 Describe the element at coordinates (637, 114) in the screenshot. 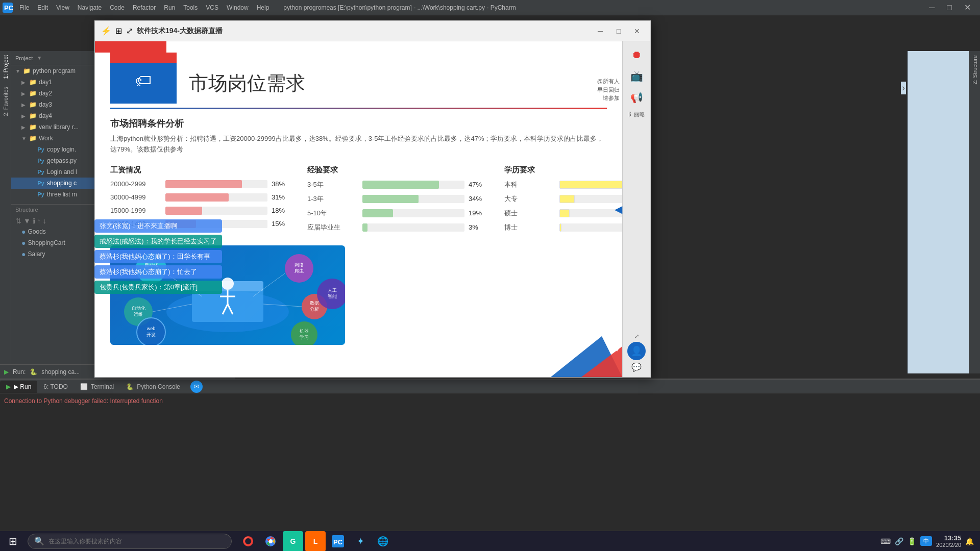

I see `sidebar-comment-1: 阝丽略` at that location.